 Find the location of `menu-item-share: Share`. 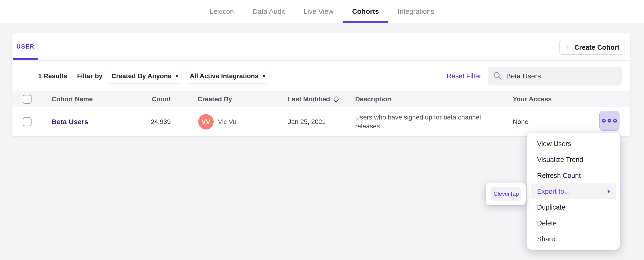

menu-item-share: Share is located at coordinates (573, 239).